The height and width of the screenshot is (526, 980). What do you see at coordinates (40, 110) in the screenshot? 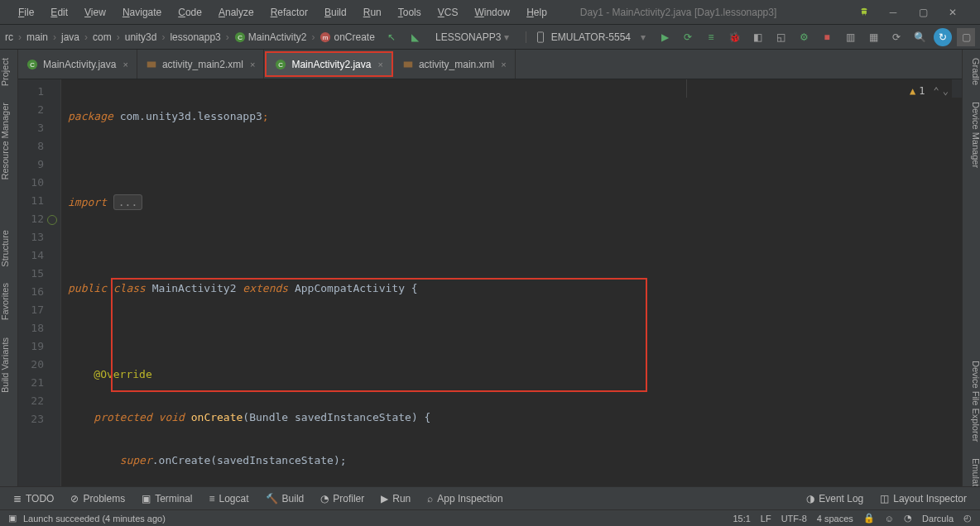
I see `line-number: 2` at bounding box center [40, 110].